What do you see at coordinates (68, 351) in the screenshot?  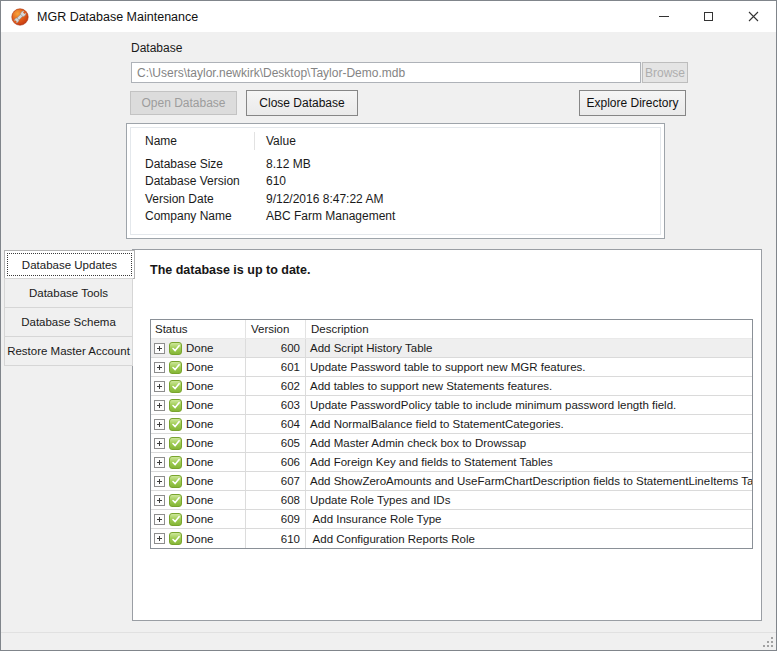 I see `tab-restore-master-account: Restore Master Account` at bounding box center [68, 351].